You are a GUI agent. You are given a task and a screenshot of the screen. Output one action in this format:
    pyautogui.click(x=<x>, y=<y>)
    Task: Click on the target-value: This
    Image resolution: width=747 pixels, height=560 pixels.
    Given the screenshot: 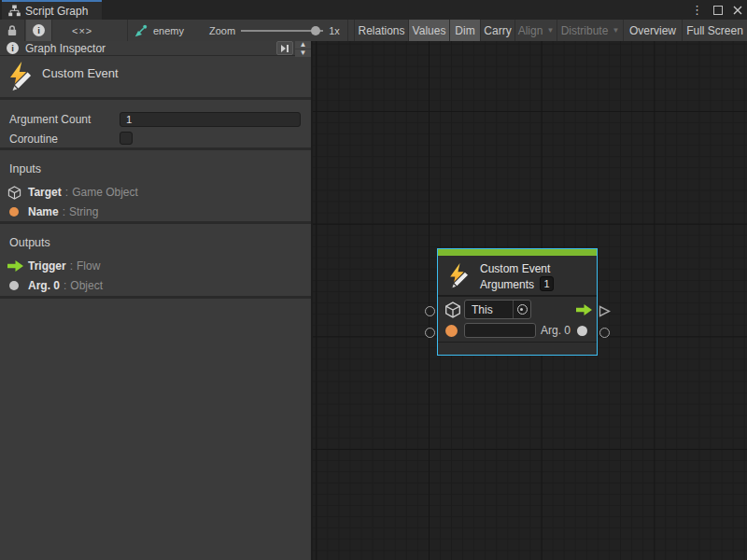 What is the action you would take?
    pyautogui.click(x=489, y=310)
    